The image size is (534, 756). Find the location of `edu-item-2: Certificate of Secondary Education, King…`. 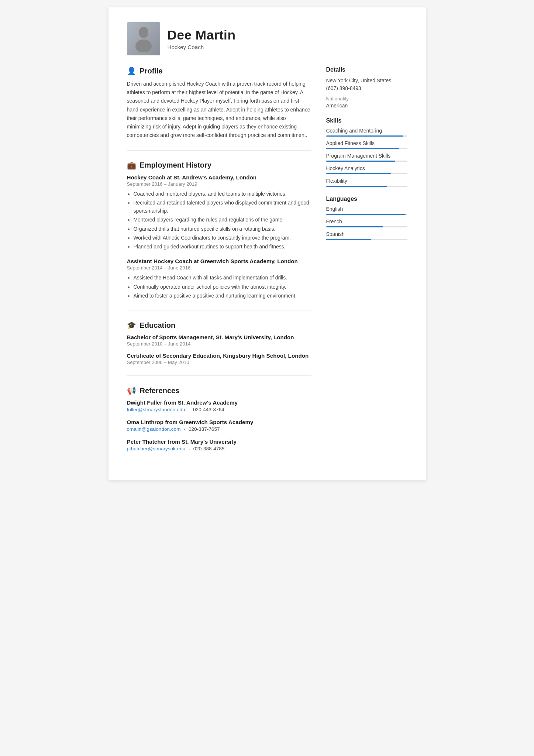

edu-item-2: Certificate of Secondary Education, King… is located at coordinates (219, 359).